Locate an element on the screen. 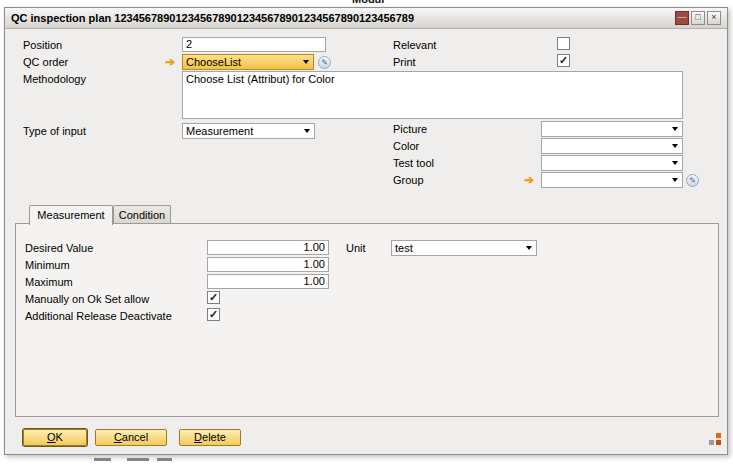  print-checkbox: ✓ is located at coordinates (564, 60).